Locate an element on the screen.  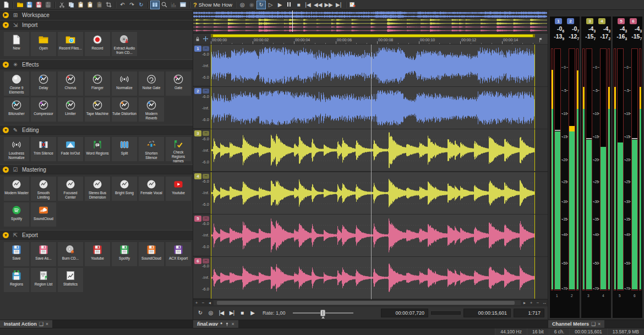
channel-badge-6: 6 is located at coordinates (198, 261).